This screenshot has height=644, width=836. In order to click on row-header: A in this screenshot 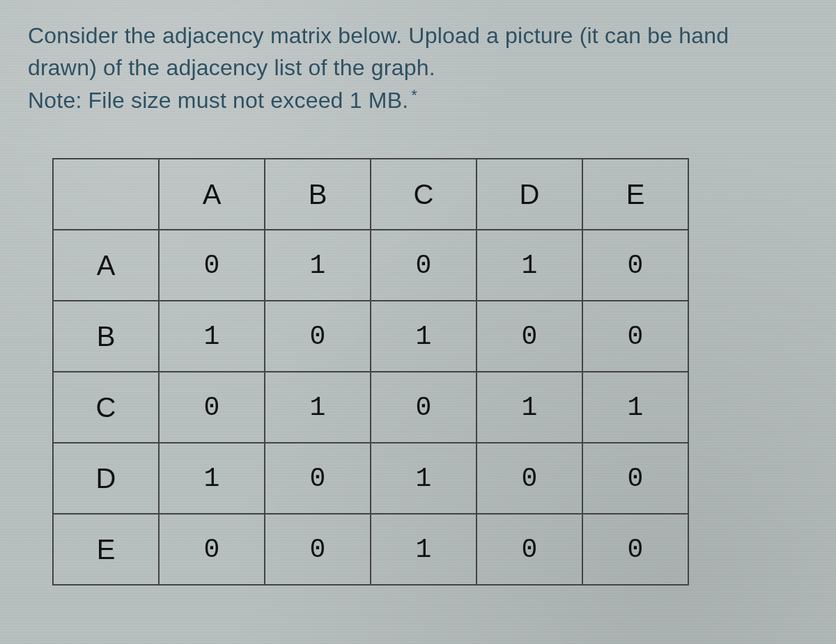, I will do `click(106, 265)`.